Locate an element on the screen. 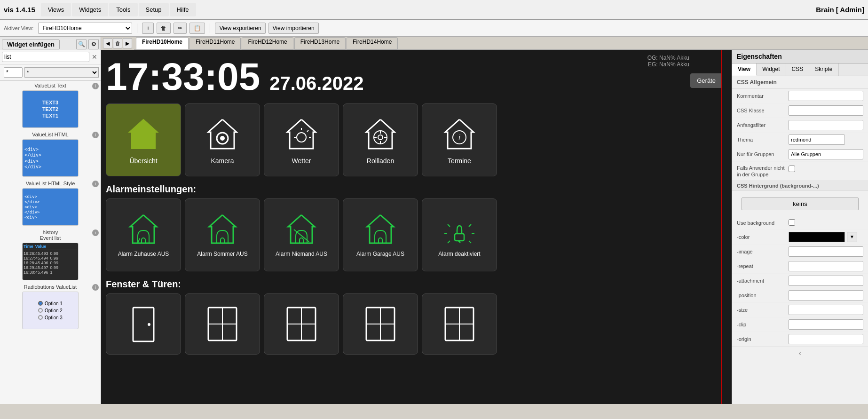 Image resolution: width=868 pixels, height=419 pixels. widget-search-icon: 🔍 is located at coordinates (81, 44).